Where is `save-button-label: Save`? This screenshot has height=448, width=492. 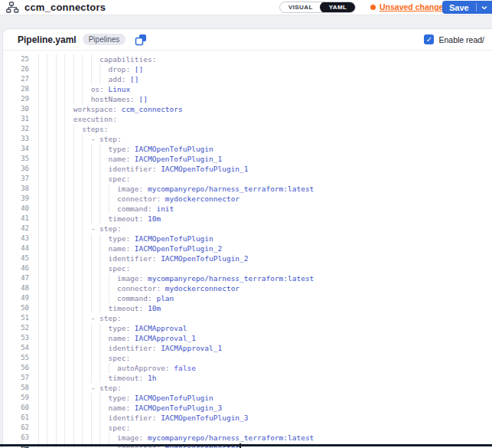 save-button-label: Save is located at coordinates (459, 8).